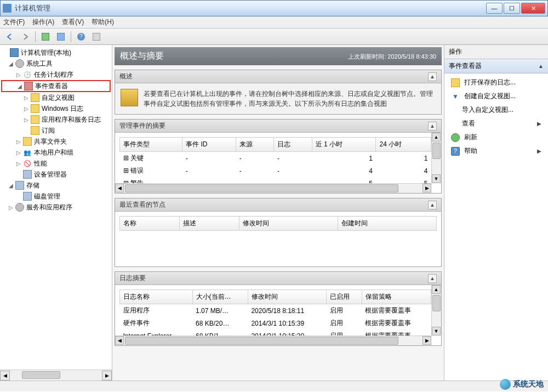 The width and height of the screenshot is (548, 392). I want to click on table-header-row: 事件类型 事件 ID 来源 日志 近 1 小时 24 小时, so click(276, 145).